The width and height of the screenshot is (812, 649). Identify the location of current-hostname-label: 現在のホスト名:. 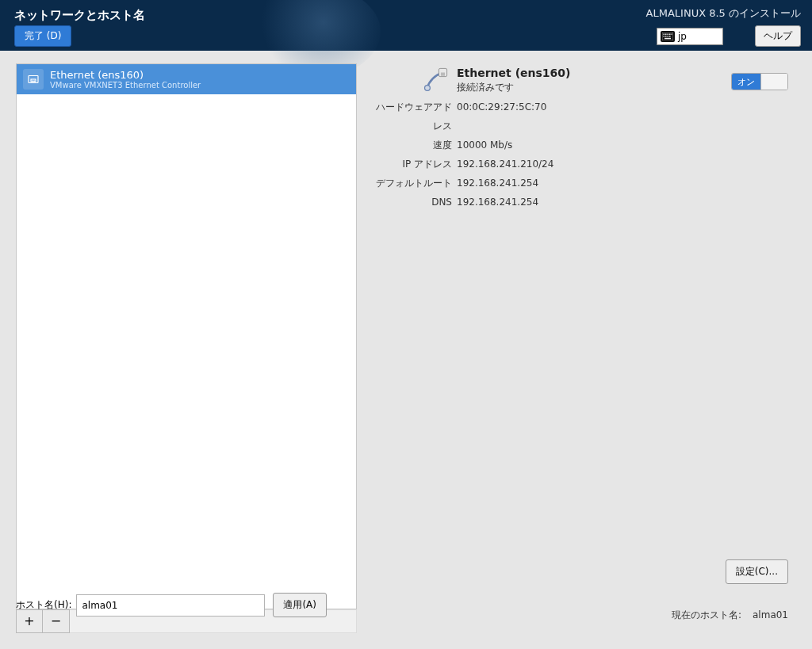
(707, 615).